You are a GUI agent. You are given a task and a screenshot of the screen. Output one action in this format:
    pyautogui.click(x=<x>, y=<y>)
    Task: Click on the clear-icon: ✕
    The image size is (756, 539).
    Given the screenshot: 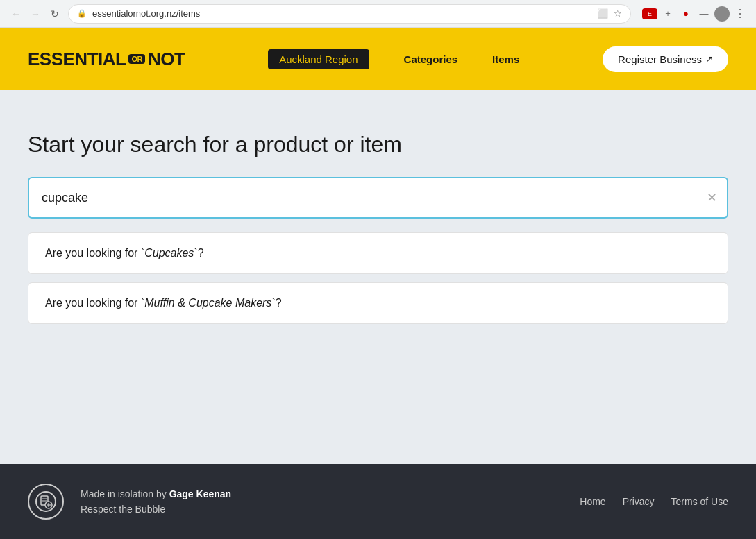 What is the action you would take?
    pyautogui.click(x=712, y=198)
    